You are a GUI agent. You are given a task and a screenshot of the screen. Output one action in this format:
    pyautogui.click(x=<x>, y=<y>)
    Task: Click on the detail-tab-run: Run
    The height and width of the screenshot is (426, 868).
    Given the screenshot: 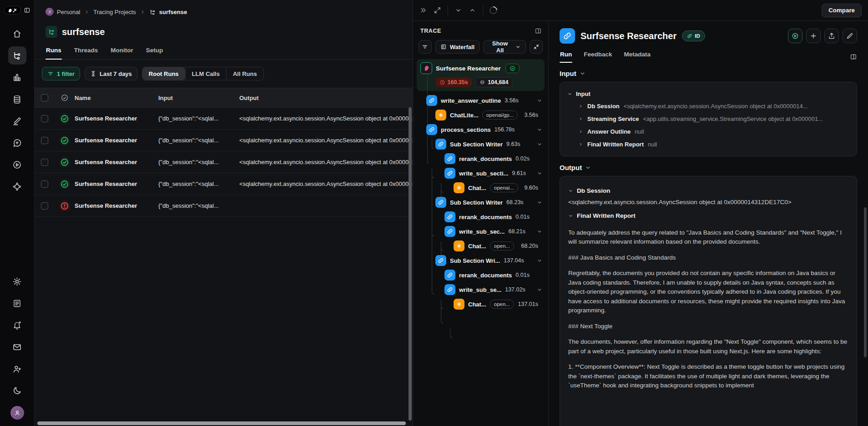 What is the action you would take?
    pyautogui.click(x=566, y=56)
    